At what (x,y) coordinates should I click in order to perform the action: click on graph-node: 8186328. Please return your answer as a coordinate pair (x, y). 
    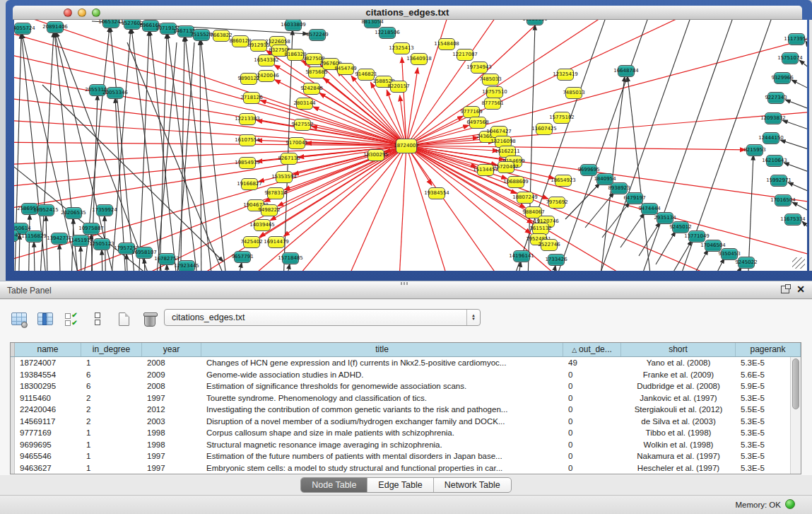
    Looking at the image, I should click on (295, 55).